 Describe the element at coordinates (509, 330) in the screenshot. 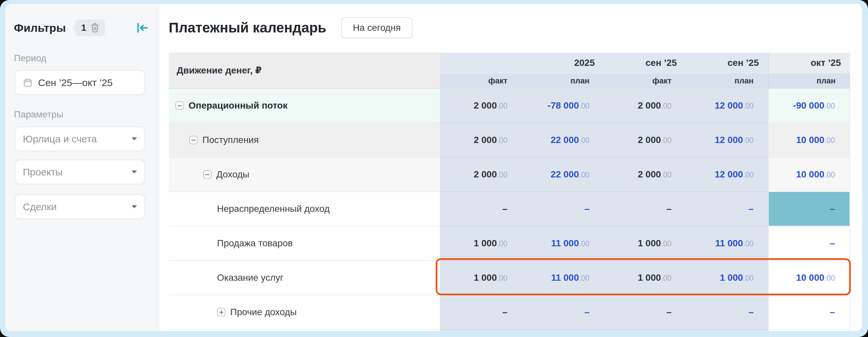

I see `table-row` at that location.